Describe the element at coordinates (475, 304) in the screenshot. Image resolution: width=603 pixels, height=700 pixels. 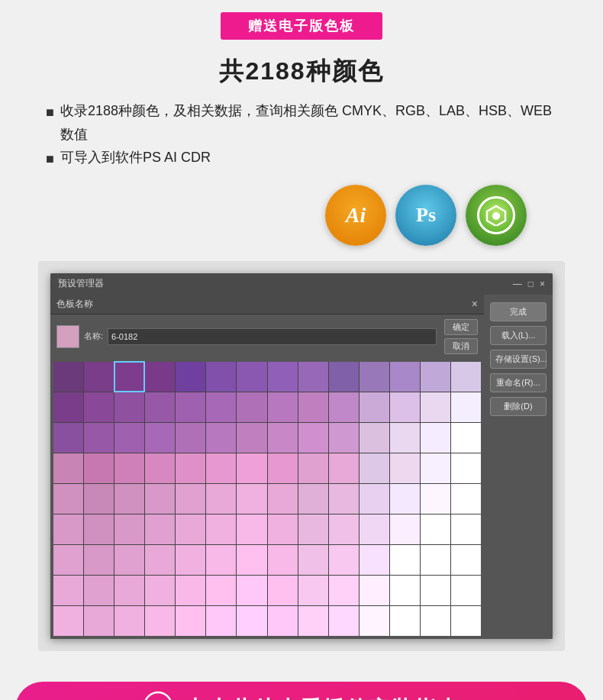
I see `dialog-close-btn: ×` at that location.